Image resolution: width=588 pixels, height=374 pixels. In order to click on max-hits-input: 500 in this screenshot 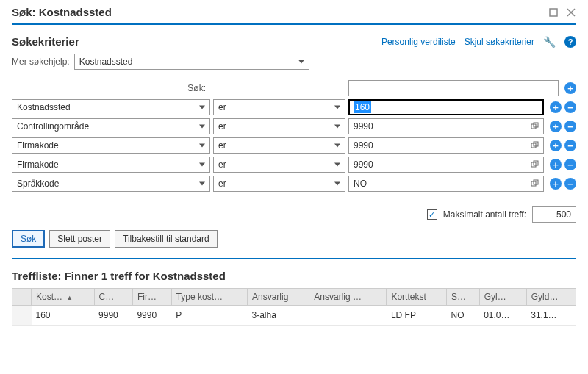, I will do `click(554, 215)`.